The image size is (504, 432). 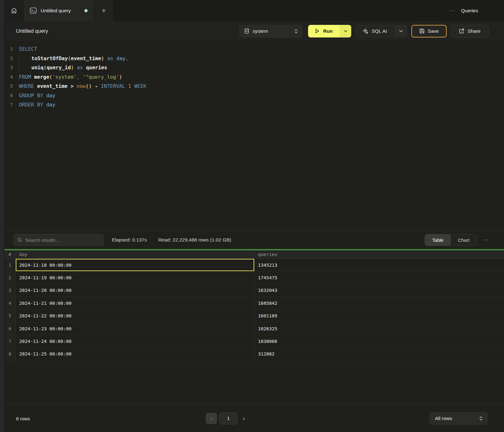 I want to click on sql-ai-options-button, so click(x=401, y=31).